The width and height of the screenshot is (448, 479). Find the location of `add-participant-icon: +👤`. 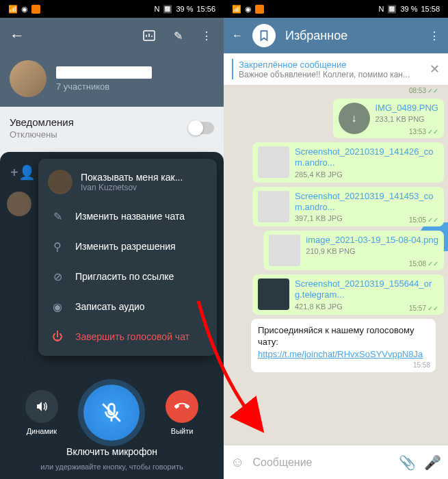

add-participant-icon: +👤 is located at coordinates (19, 173).